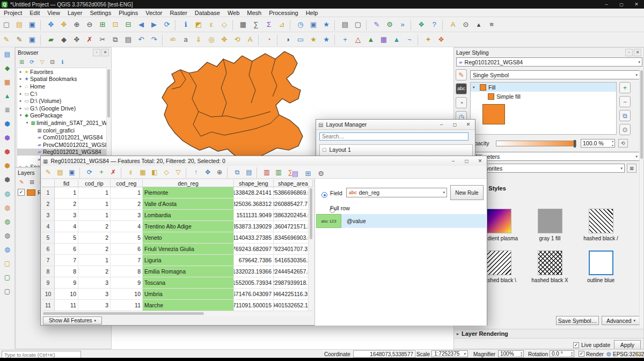 This screenshot has height=361, width=644. Describe the element at coordinates (67, 226) in the screenshot. I see `cell-fid: 4` at that location.